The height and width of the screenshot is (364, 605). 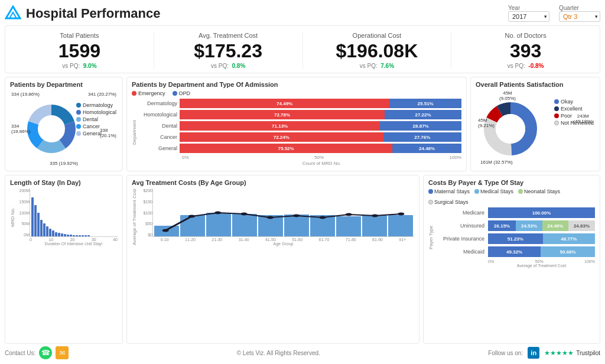 I want to click on admission-legend: Emergency OPD, so click(x=297, y=93).